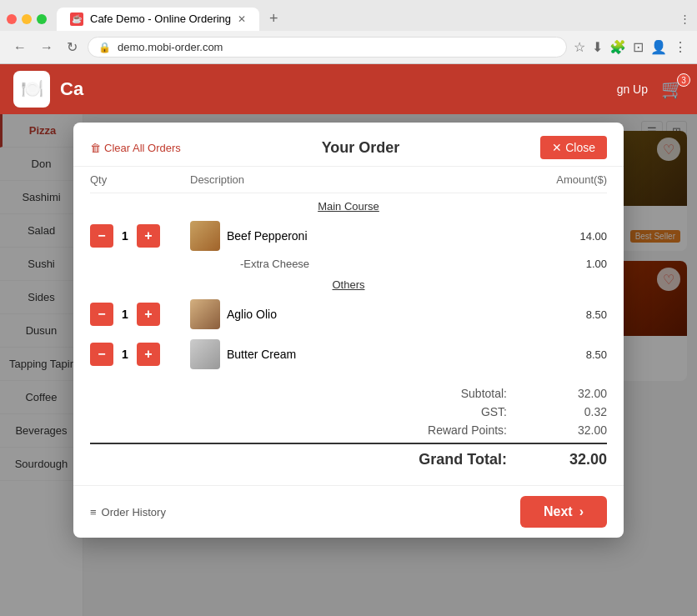  What do you see at coordinates (357, 354) in the screenshot?
I see `butter-cream-desc: Butter Cream` at bounding box center [357, 354].